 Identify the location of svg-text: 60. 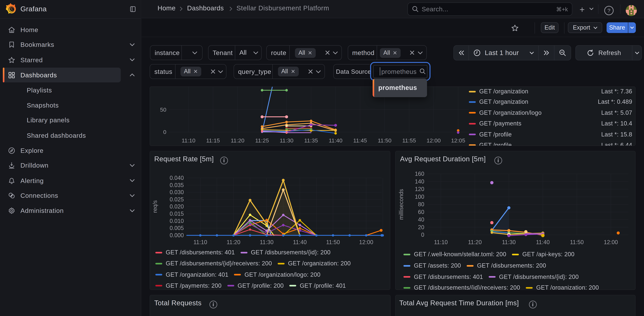
(421, 212).